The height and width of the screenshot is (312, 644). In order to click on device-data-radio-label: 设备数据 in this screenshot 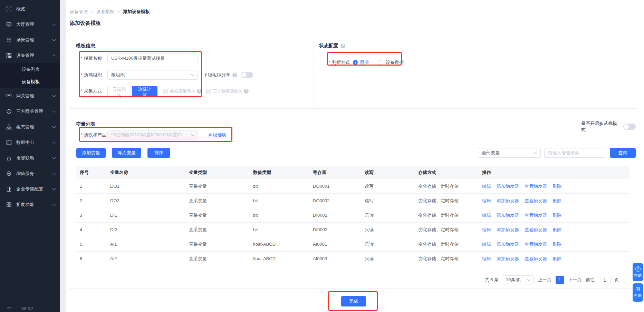, I will do `click(395, 62)`.